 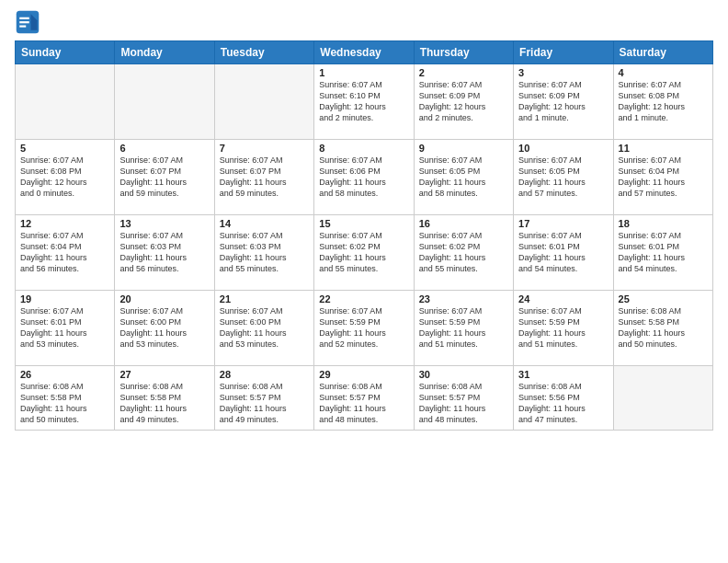 I want to click on calendar-cell: 11Sunrise: 6:07 AMSunset: 6:04 PMDayligh…, so click(x=663, y=178).